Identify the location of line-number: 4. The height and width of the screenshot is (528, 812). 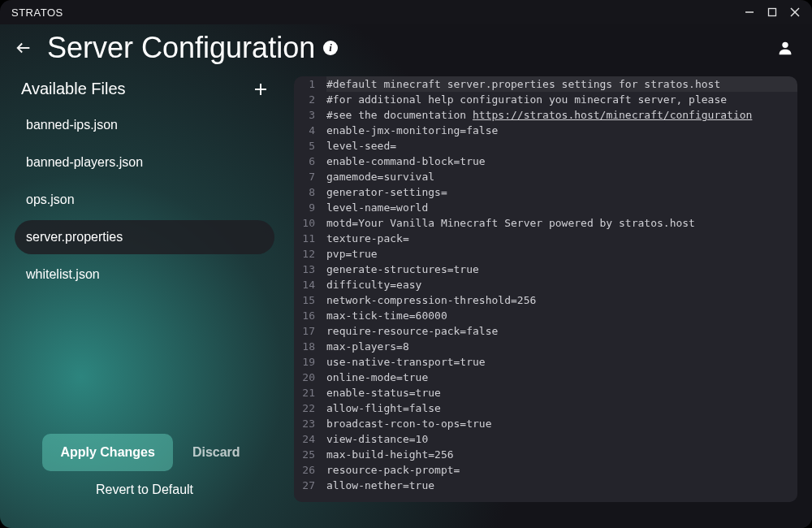
(310, 130).